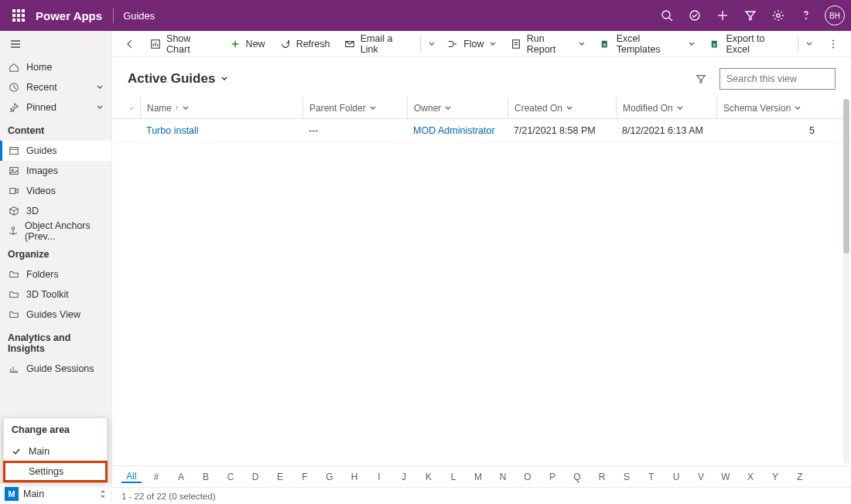  I want to click on cmd-overflow-button, so click(832, 44).